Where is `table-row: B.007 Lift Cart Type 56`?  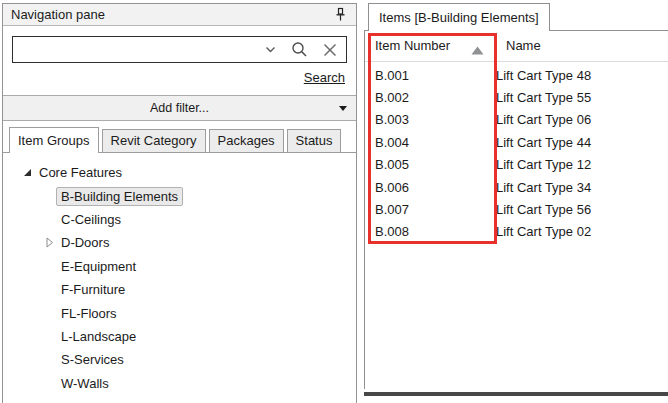
table-row: B.007 Lift Cart Type 56 is located at coordinates (516, 209).